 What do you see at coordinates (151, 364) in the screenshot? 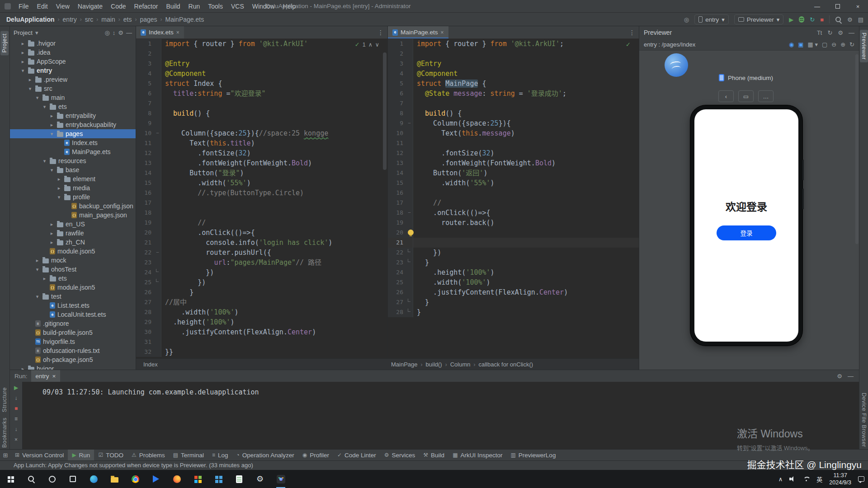
I see `breadcrumb-item-index: Index` at bounding box center [151, 364].